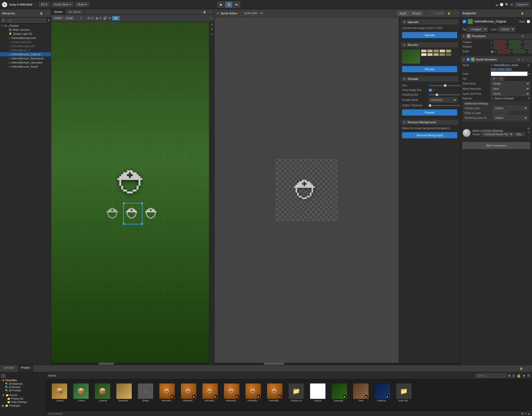 This screenshot has width=532, height=416. What do you see at coordinates (520, 134) in the screenshot?
I see `shader-edit-btn: Edit...` at bounding box center [520, 134].